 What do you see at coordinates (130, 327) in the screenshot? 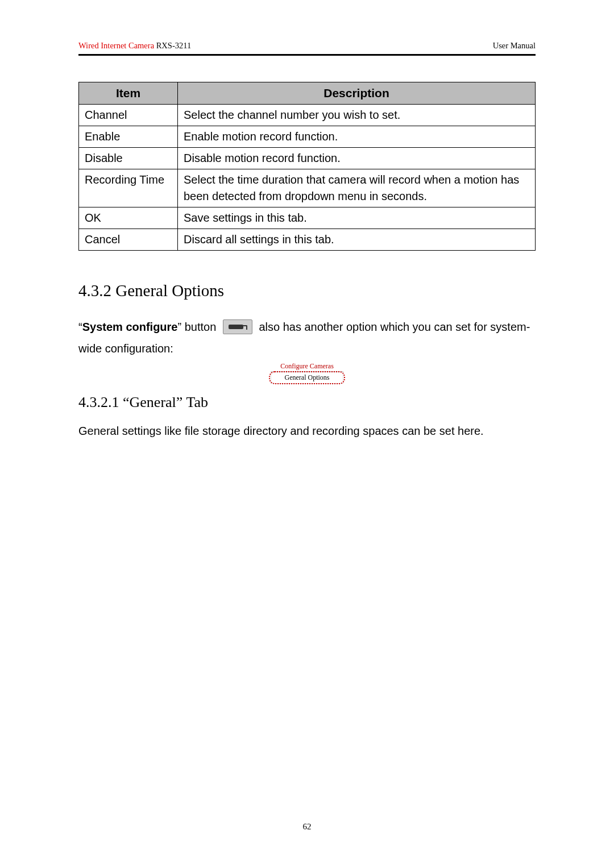
I see `bold-system-configure: System configure` at bounding box center [130, 327].